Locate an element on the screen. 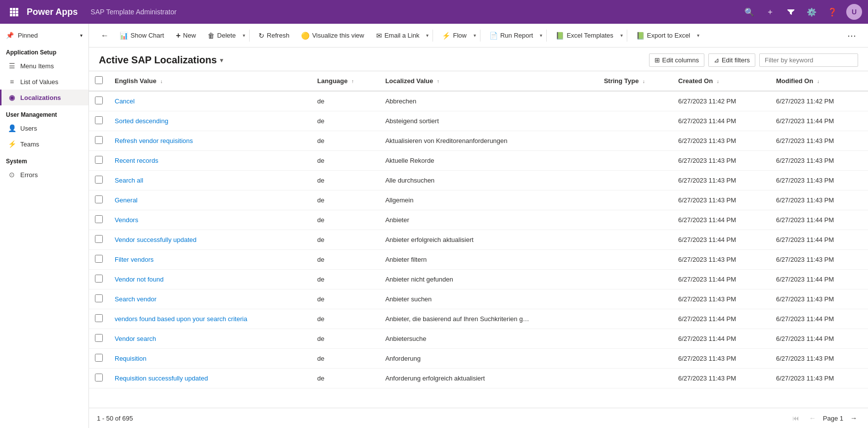  english-value-link: Sorted descending is located at coordinates (141, 121).